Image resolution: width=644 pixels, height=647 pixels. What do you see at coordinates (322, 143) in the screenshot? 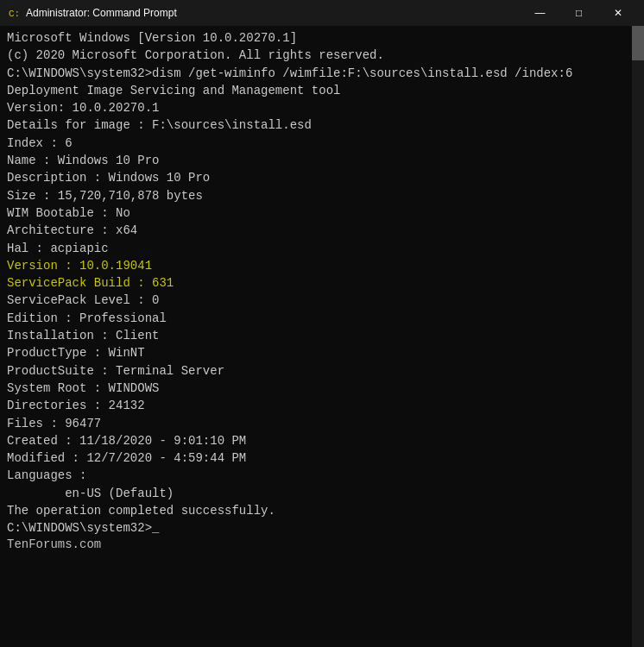
I see `terminal-line: Index : 6` at bounding box center [322, 143].